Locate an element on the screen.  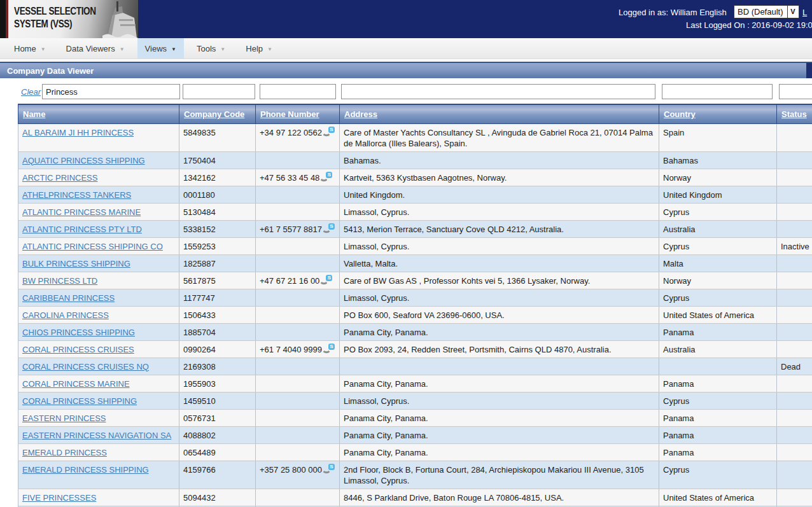
company-name-link: CORAL PRINCESS CRUISES NQ is located at coordinates (85, 366).